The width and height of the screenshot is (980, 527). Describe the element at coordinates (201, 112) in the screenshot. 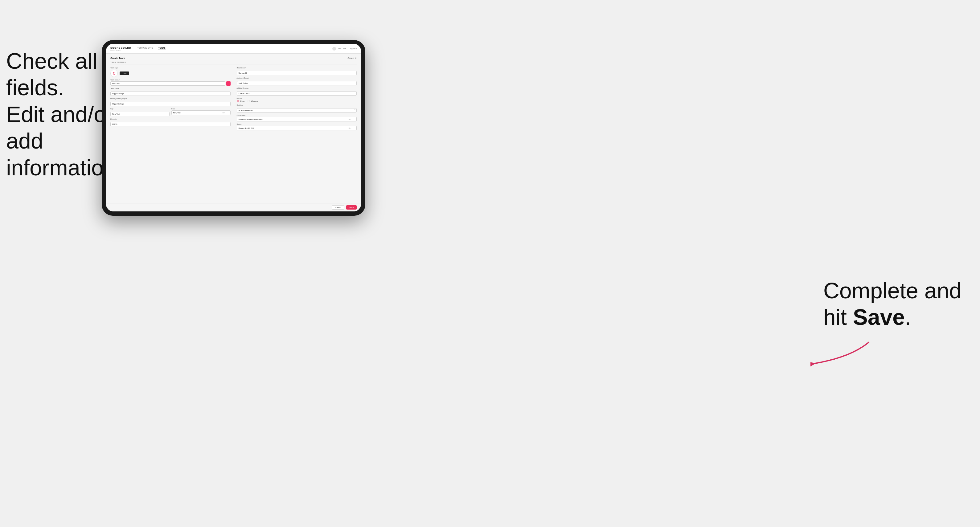

I see `state-field: State New York ✕ ▾` at that location.